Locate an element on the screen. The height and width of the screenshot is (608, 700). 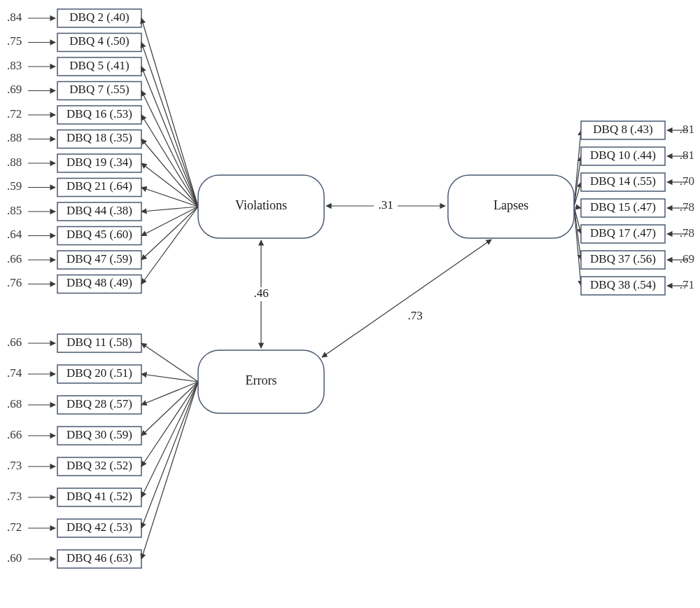
indicator-label: DBQ 5 (.41) is located at coordinates (99, 66).